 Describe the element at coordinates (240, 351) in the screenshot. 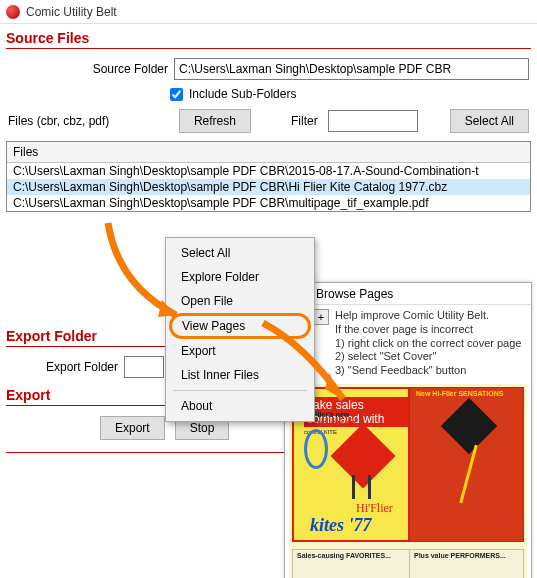

I see `menu-export: Export` at that location.